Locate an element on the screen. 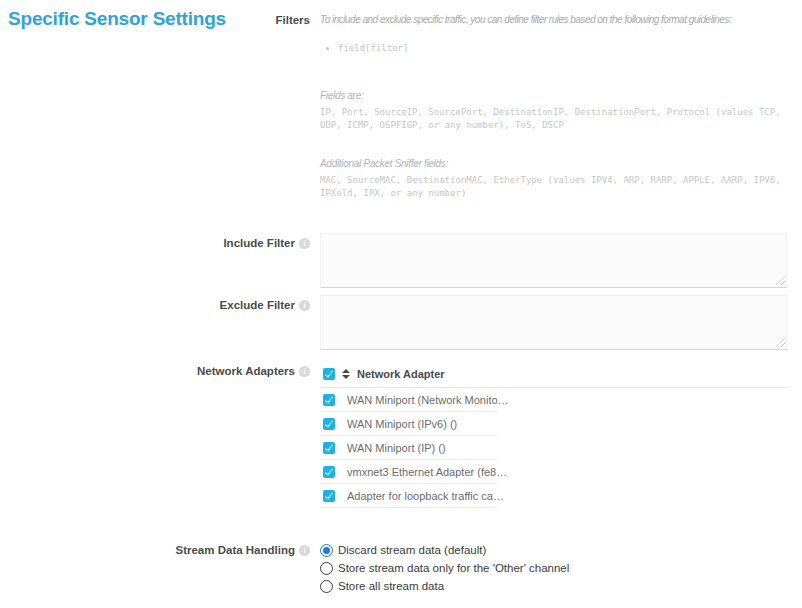  radio-option: Store stream data only for the 'Other' c… is located at coordinates (556, 568).